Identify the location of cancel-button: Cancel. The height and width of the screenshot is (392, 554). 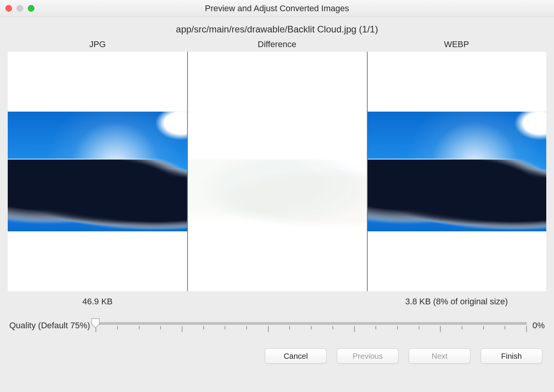
(296, 356).